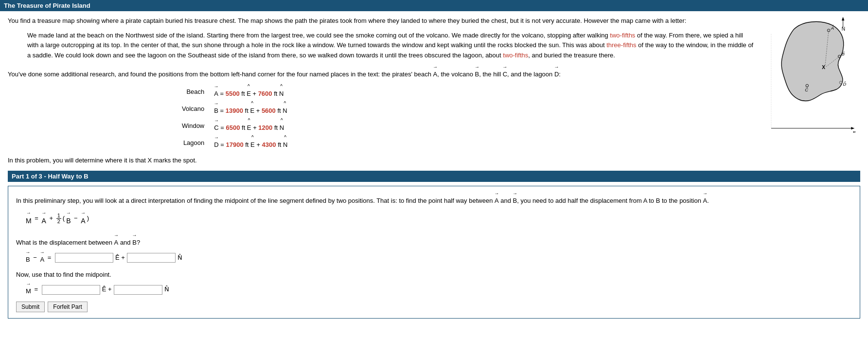 This screenshot has height=356, width=868. What do you see at coordinates (381, 160) in the screenshot?
I see `in-this-problem-para: In this problem, you will determine wher…` at bounding box center [381, 160].